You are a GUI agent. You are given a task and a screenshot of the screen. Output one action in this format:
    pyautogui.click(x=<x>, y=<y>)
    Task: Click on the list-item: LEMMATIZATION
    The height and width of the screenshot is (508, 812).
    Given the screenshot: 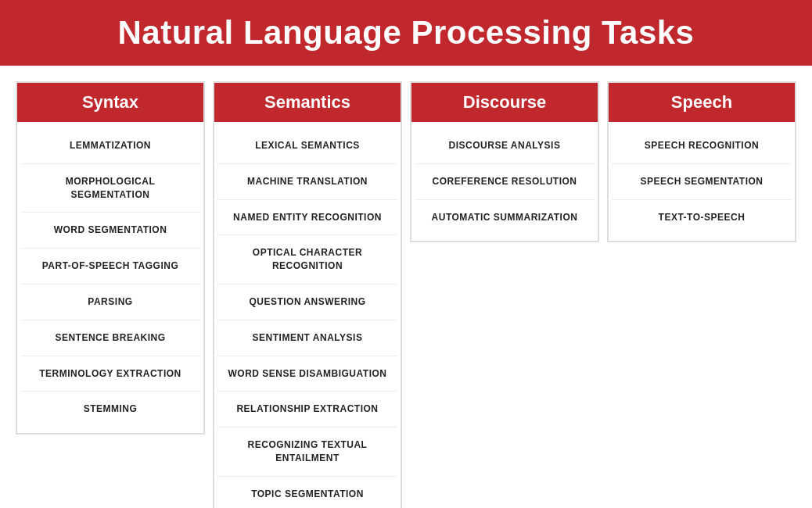 What is the action you would take?
    pyautogui.click(x=110, y=146)
    